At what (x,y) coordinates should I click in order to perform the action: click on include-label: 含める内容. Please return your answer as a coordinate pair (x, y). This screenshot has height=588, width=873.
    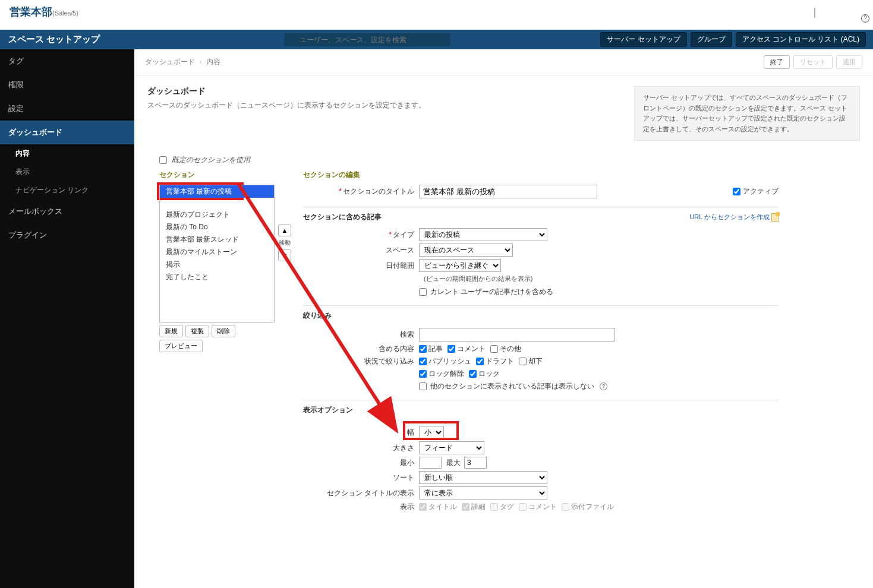
    Looking at the image, I should click on (361, 349).